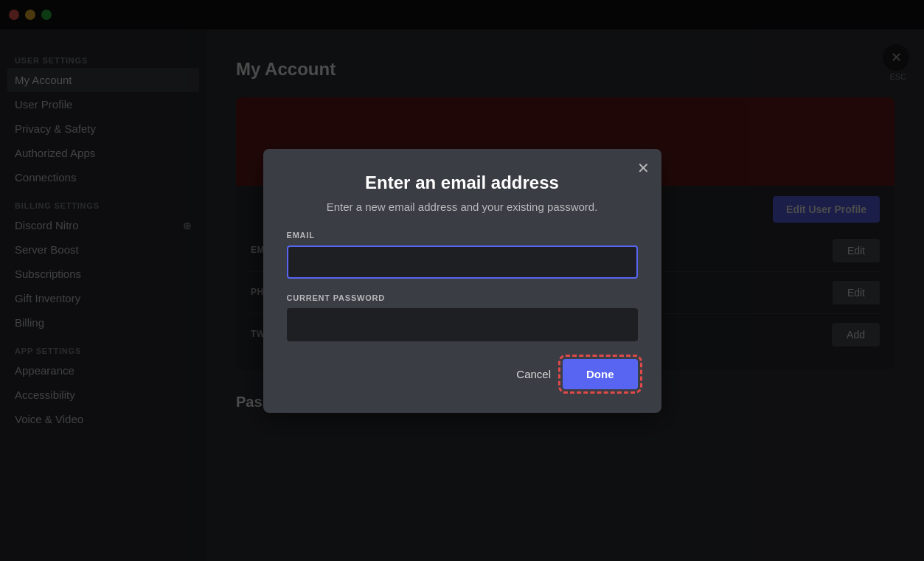 This screenshot has width=924, height=561. What do you see at coordinates (462, 255) in the screenshot?
I see `email-form-group: EMAIL` at bounding box center [462, 255].